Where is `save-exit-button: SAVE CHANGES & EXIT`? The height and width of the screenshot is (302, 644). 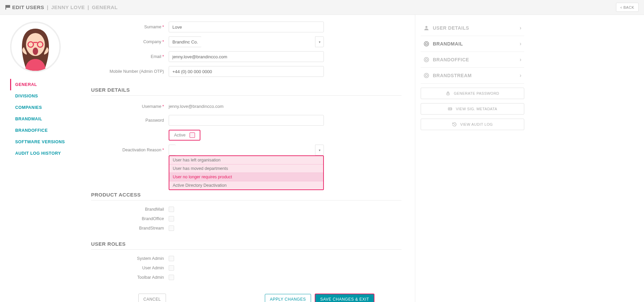
save-exit-button: SAVE CHANGES & EXIT is located at coordinates (345, 298).